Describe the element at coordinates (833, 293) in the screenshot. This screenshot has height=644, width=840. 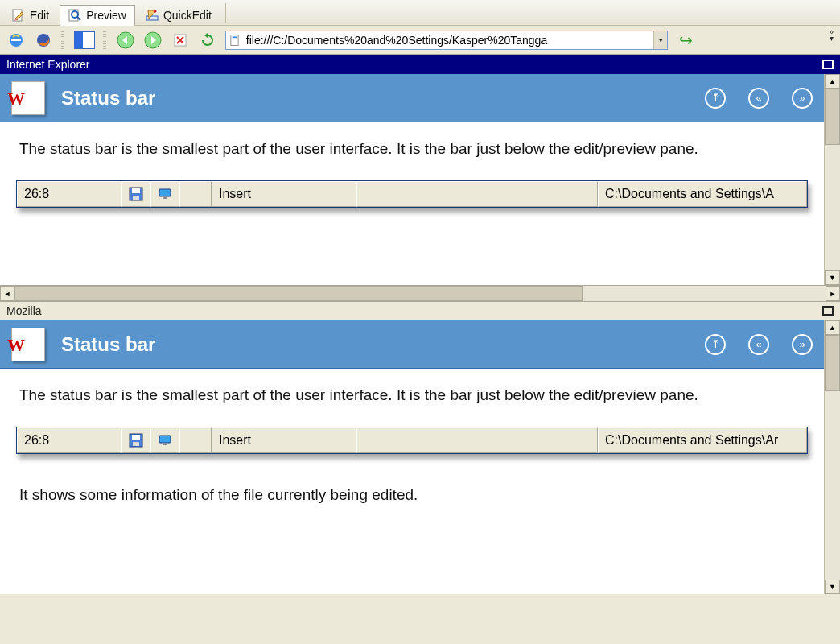
I see `scroll-right-icon: ►` at that location.